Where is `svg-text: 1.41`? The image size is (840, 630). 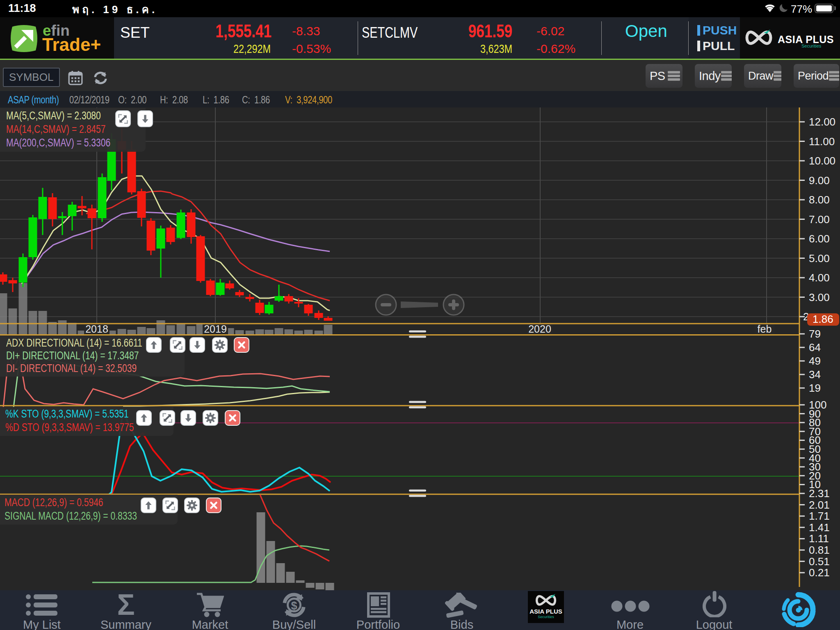 svg-text: 1.41 is located at coordinates (819, 527).